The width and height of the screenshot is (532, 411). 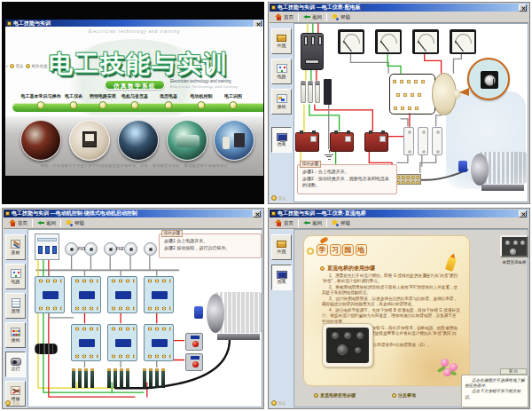 I want to click on help-icon, so click(x=335, y=17).